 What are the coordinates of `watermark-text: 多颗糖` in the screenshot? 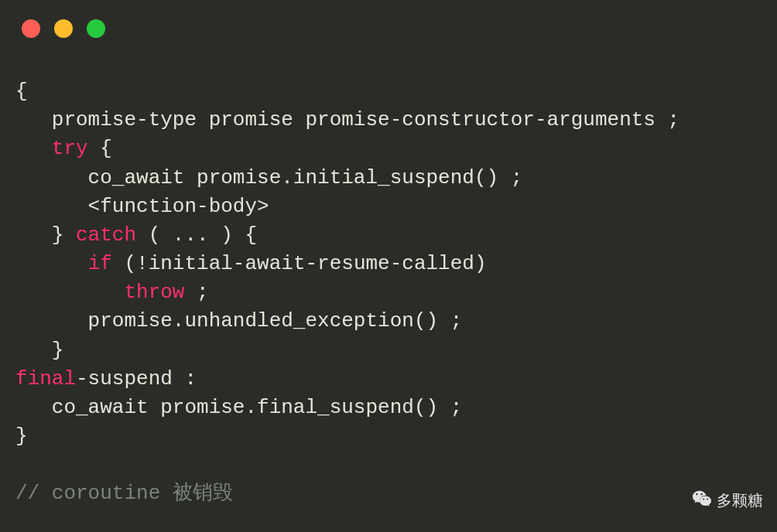 It's located at (740, 501).